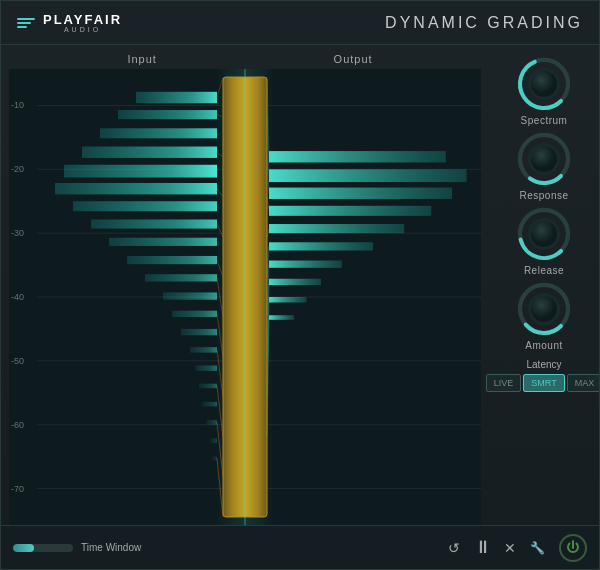 This screenshot has width=600, height=570. What do you see at coordinates (82, 20) in the screenshot?
I see `logo-playfair: PLAYFAIR` at bounding box center [82, 20].